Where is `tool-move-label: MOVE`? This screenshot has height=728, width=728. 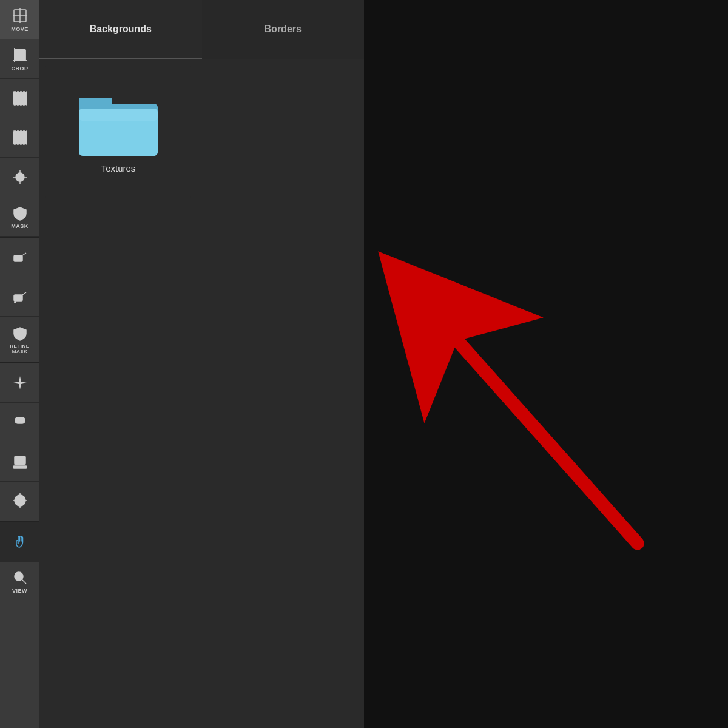
tool-move-label: MOVE is located at coordinates (19, 29).